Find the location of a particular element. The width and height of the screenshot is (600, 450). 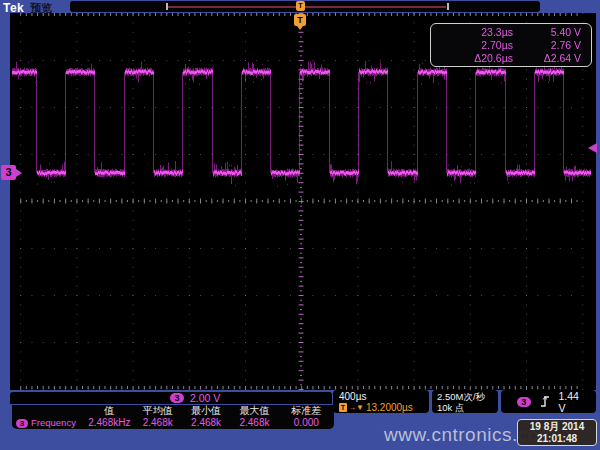

cursor-a-time: 23.3µs is located at coordinates (472, 32).